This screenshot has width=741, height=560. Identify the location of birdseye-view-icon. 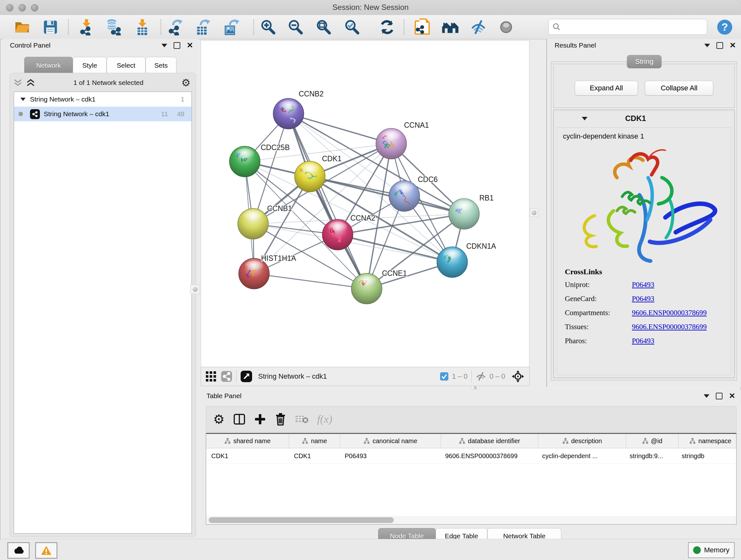
(247, 376).